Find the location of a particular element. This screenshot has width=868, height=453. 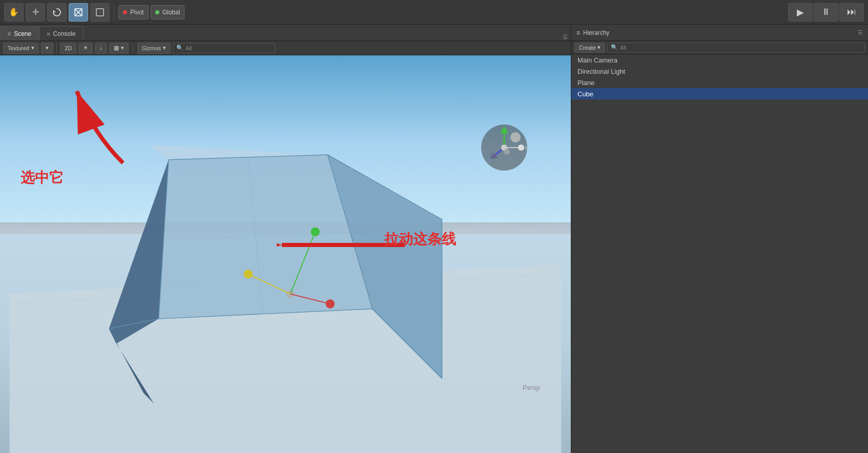

hierarchy-item-directional-light: Directional Light is located at coordinates (719, 71).